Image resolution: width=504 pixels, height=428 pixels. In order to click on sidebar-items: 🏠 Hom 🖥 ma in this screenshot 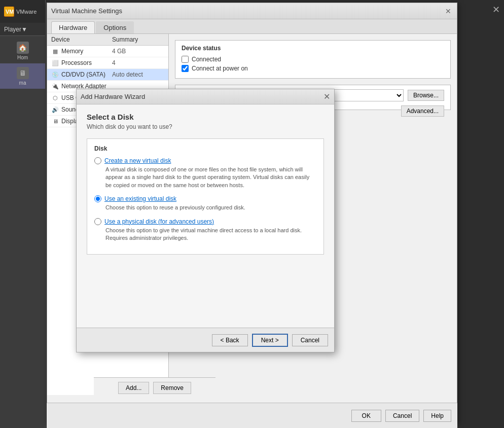, I will do `click(22, 63)`.